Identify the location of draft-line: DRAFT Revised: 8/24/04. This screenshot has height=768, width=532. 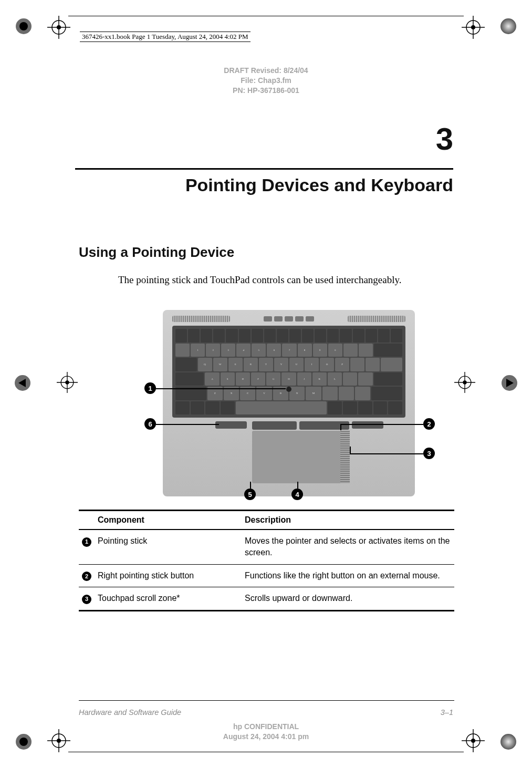
(266, 70).